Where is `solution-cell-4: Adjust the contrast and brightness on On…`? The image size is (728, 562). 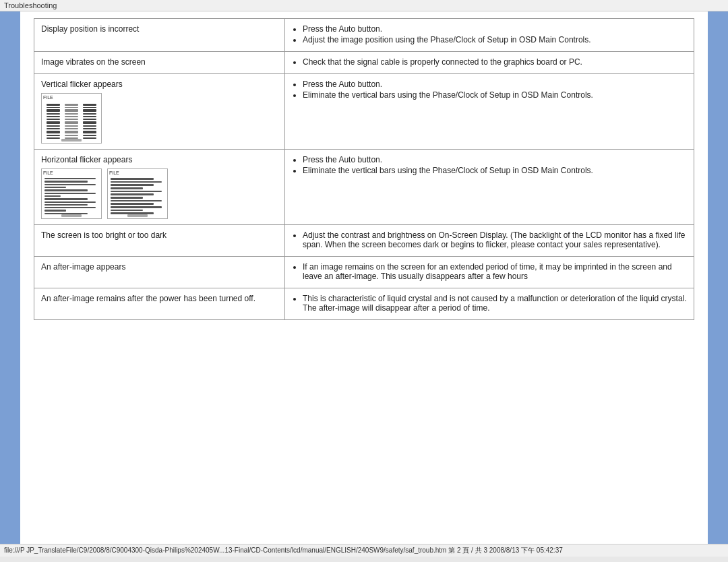 solution-cell-4: Adjust the contrast and brightness on On… is located at coordinates (489, 241).